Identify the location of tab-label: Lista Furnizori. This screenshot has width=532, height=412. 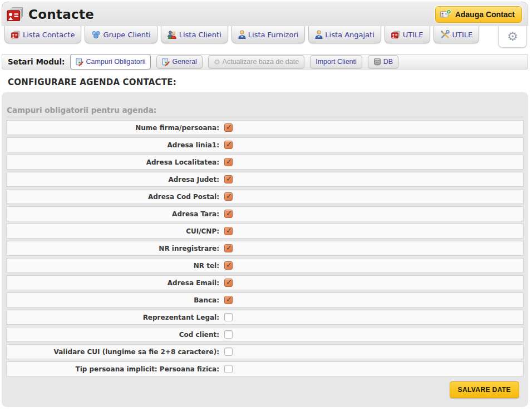
(274, 34).